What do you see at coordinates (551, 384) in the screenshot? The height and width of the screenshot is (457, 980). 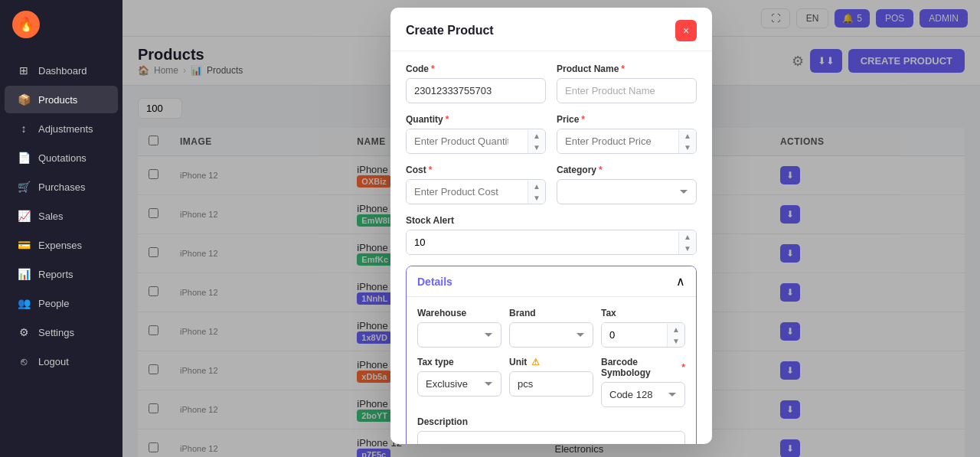 I see `unit-input` at bounding box center [551, 384].